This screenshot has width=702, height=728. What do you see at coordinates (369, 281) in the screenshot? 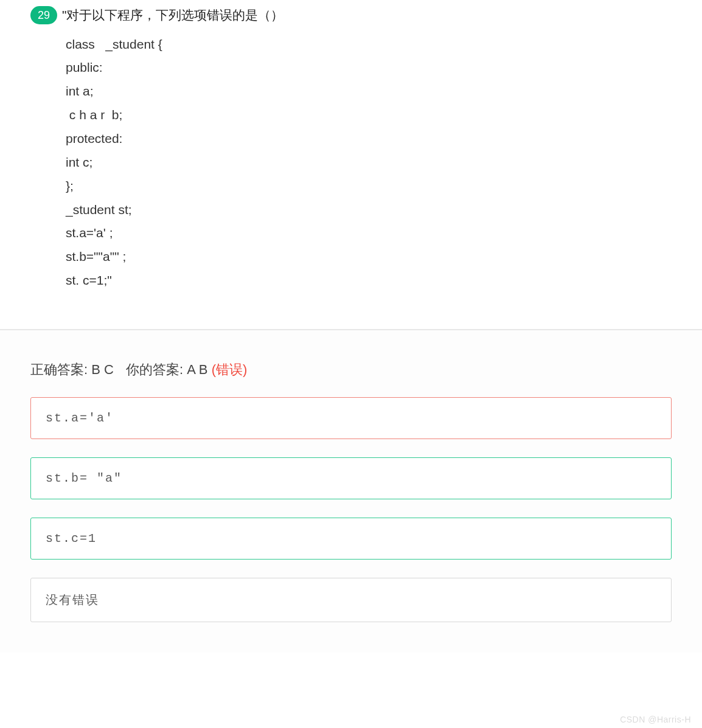
I see `code-line: st. c=1;"` at bounding box center [369, 281].